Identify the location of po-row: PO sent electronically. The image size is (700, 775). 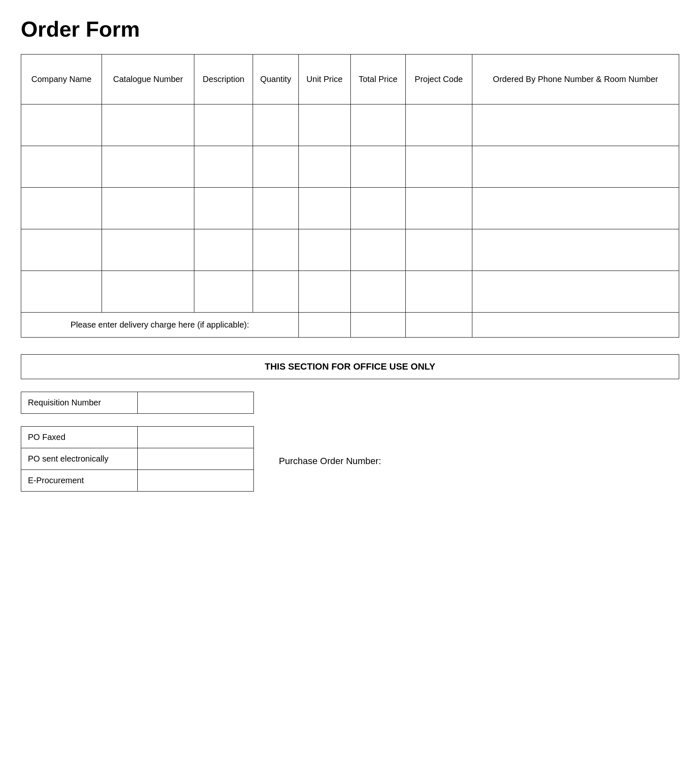
(137, 459).